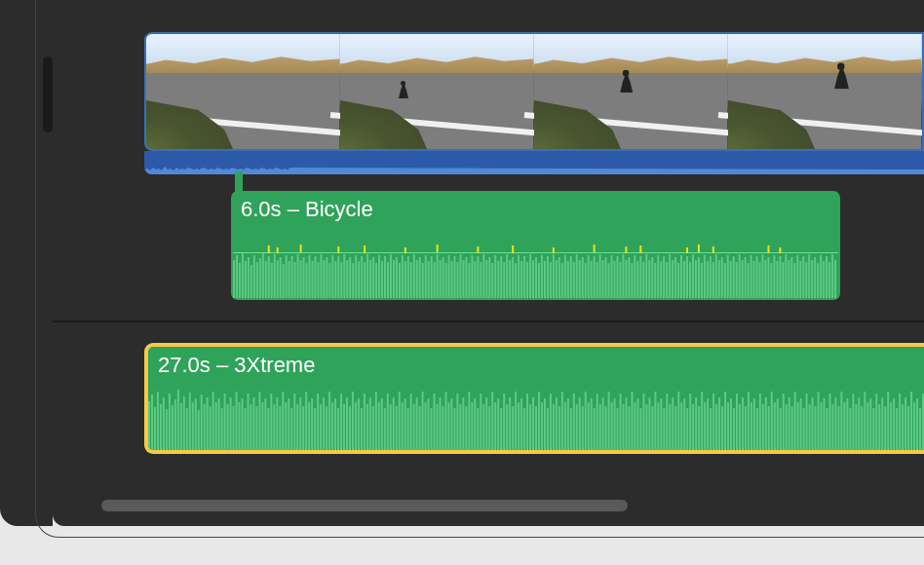 The image size is (924, 565). I want to click on audio-clip-label: 6.0s – Bicycle, so click(307, 209).